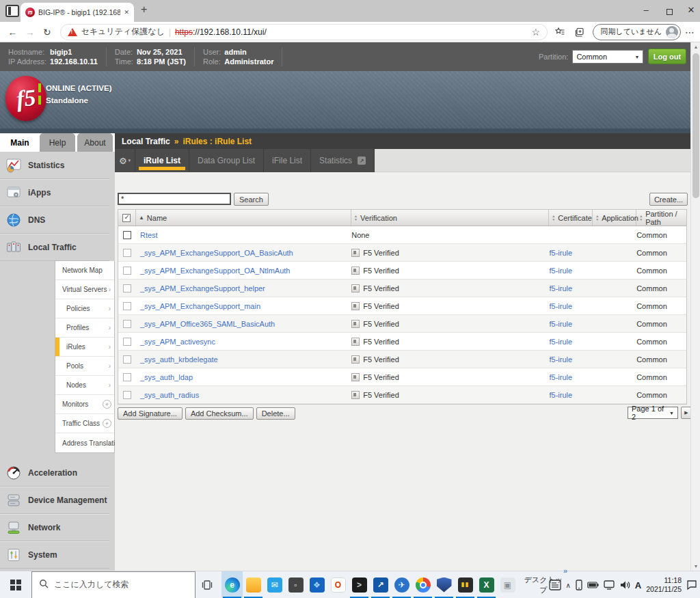  I want to click on irule-name-link: _sys_auth_radius, so click(170, 395).